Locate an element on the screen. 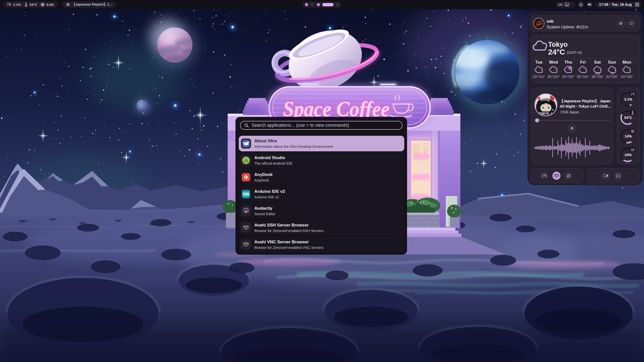 The width and height of the screenshot is (644, 362). svg-text: 3.1% is located at coordinates (628, 99).